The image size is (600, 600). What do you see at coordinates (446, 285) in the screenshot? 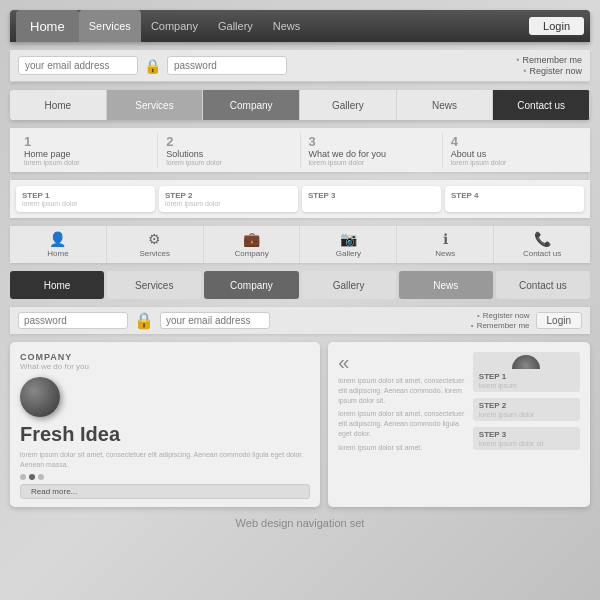
I see `nav3-news-tab: News` at bounding box center [446, 285].